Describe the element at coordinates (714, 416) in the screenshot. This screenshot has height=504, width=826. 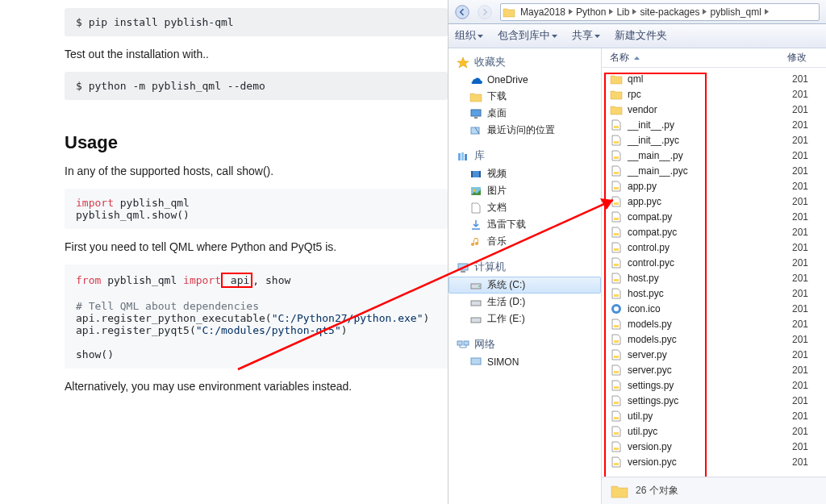
I see `file-row: util.py201` at that location.